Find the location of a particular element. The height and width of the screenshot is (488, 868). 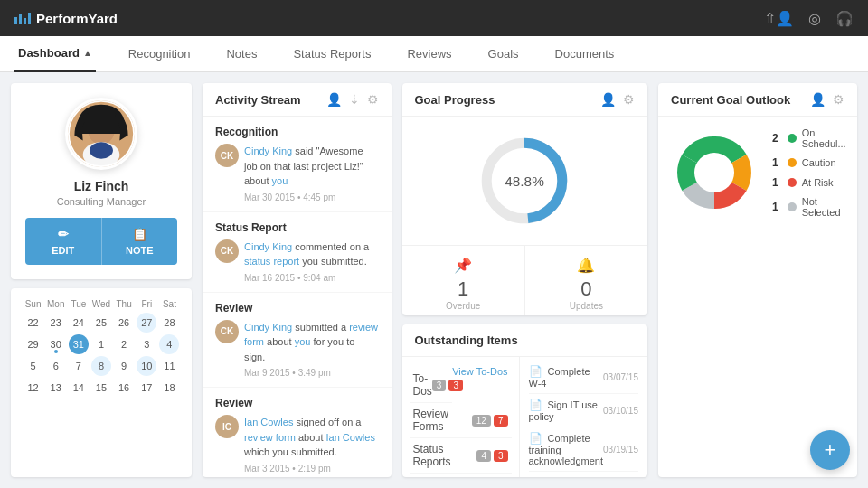

you-link-2: you is located at coordinates (303, 342).